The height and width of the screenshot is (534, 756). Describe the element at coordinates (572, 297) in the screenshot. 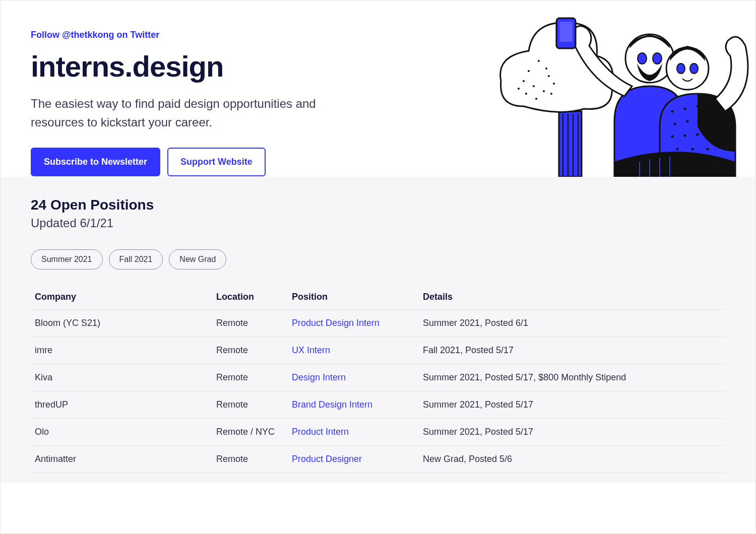

I see `col-header-details: Details` at that location.